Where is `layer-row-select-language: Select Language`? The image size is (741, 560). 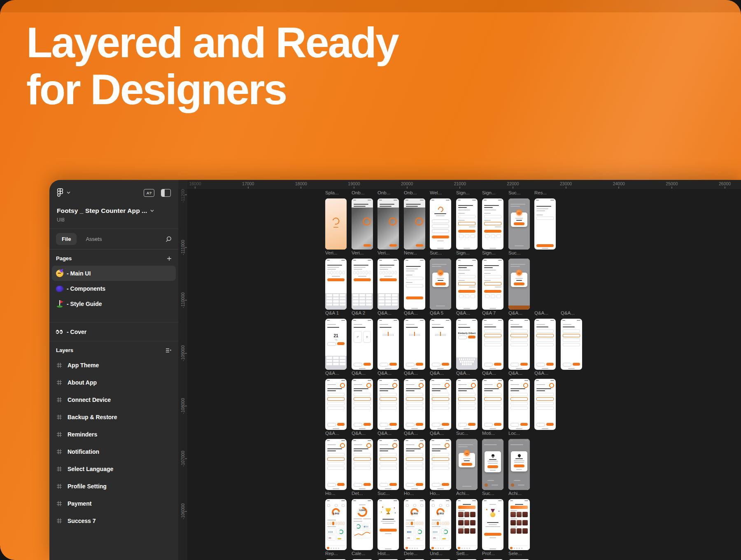 layer-row-select-language: Select Language is located at coordinates (114, 469).